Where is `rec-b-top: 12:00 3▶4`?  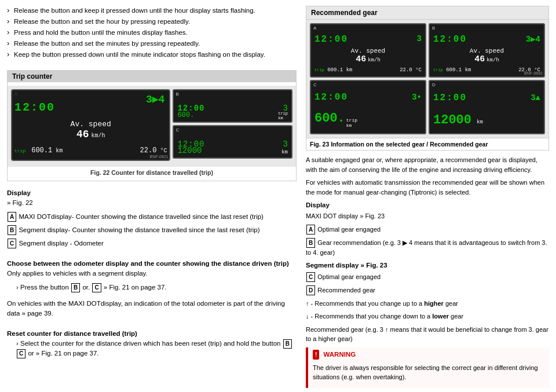
rec-b-top: 12:00 3▶4 is located at coordinates (487, 36).